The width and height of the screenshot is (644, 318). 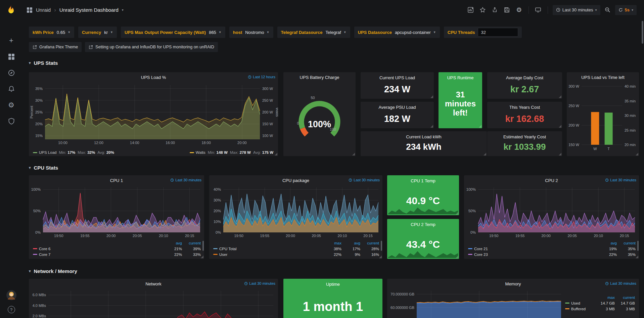 What do you see at coordinates (296, 248) in the screenshot?
I see `legend-item: CPU Total38%17%28%` at bounding box center [296, 248].